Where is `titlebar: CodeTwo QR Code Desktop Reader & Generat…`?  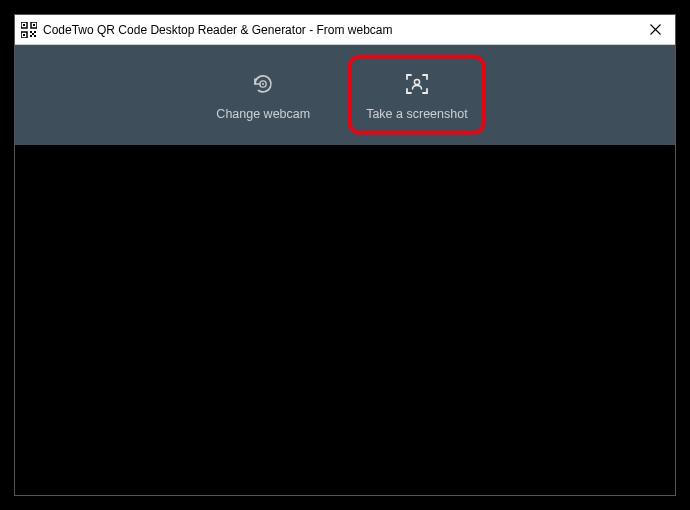
titlebar: CodeTwo QR Code Desktop Reader & Generat… is located at coordinates (345, 30).